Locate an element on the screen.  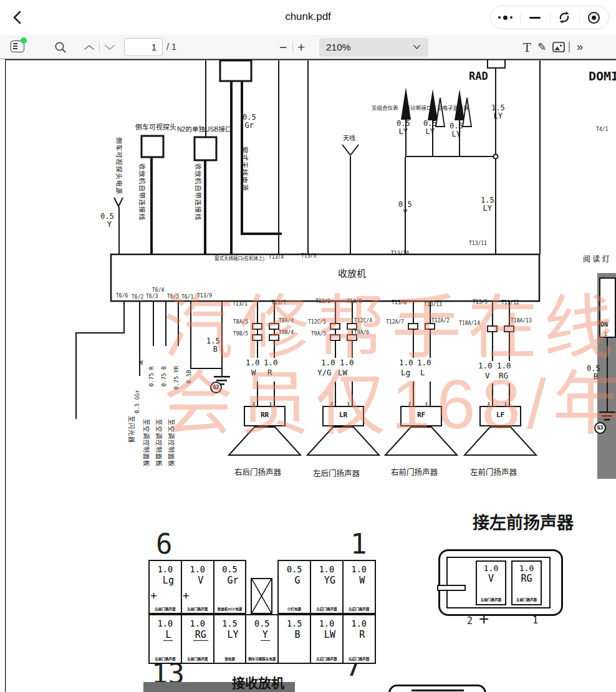
wire-lf-2c: V is located at coordinates (488, 376).